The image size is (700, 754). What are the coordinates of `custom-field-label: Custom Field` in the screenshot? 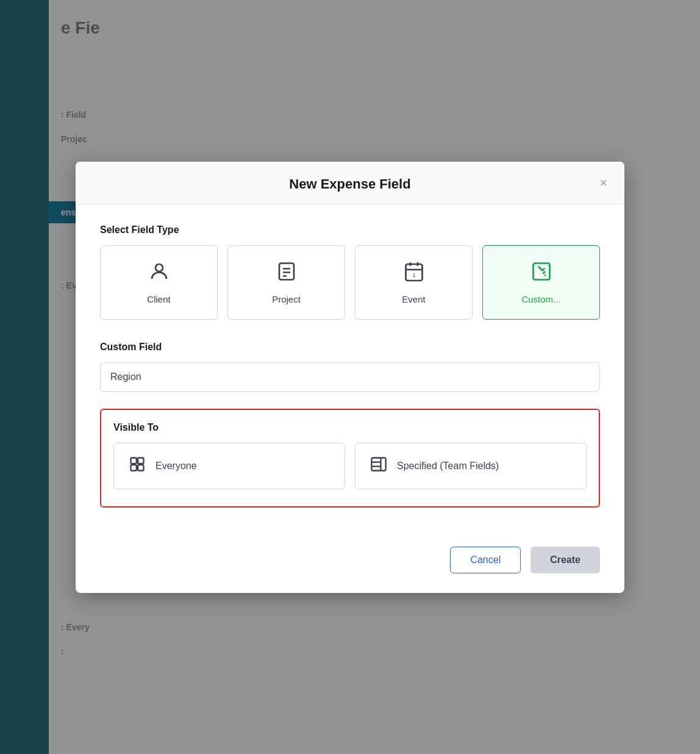 It's located at (350, 347).